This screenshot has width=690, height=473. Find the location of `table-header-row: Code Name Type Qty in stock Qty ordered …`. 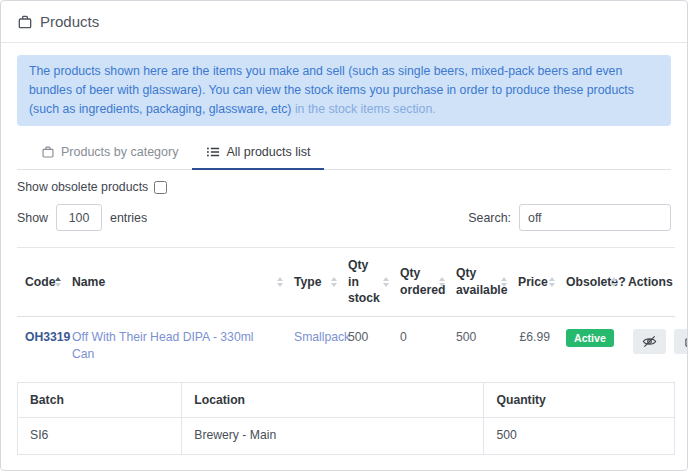

table-header-row: Code Name Type Qty in stock Qty ordered … is located at coordinates (346, 282).